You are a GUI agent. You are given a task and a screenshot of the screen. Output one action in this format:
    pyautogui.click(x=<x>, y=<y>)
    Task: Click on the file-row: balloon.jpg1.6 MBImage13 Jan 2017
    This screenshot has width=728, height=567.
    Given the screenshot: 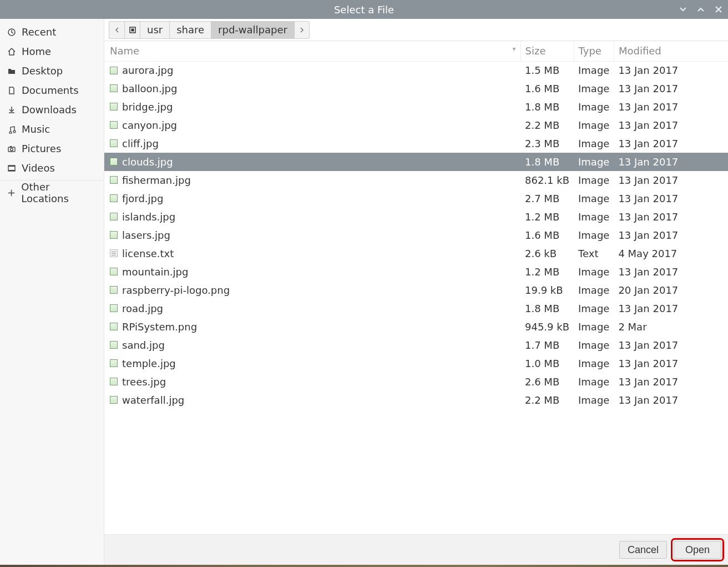 What is the action you would take?
    pyautogui.click(x=416, y=89)
    